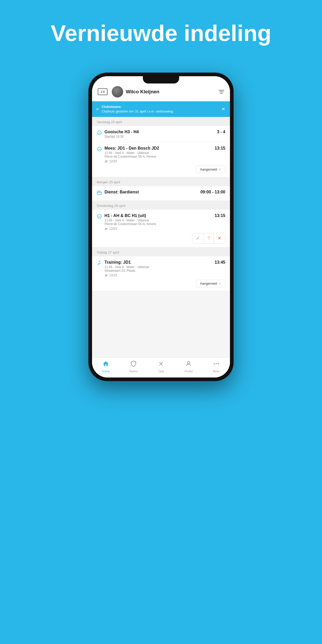  Describe the element at coordinates (161, 365) in the screenshot. I see `club-icon` at that location.